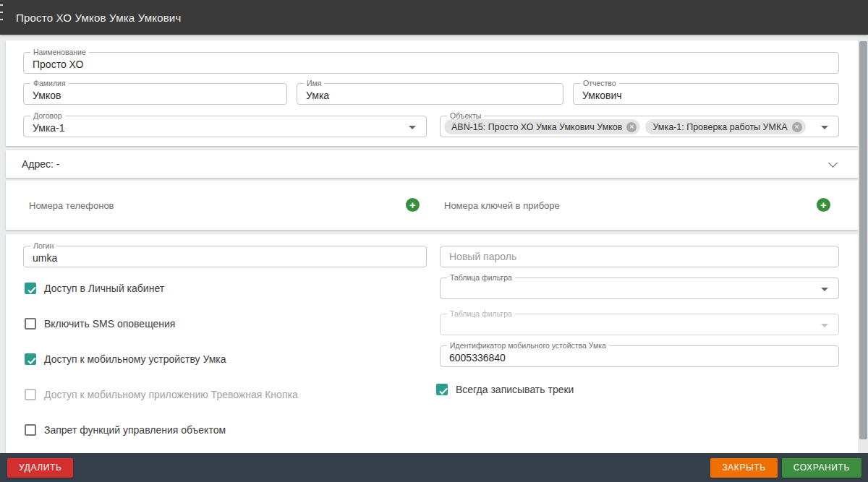 This screenshot has width=868, height=482. I want to click on checkbox-sms-notifications: Включить SMS оповещения, so click(100, 324).